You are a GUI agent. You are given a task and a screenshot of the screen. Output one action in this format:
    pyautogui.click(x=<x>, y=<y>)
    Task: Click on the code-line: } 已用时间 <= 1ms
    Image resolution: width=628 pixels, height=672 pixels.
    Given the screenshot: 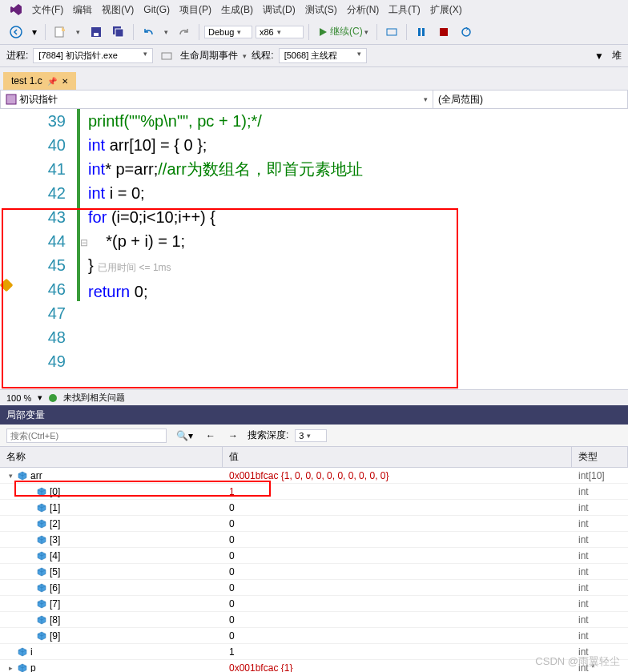 What is the action you would take?
    pyautogui.click(x=226, y=266)
    